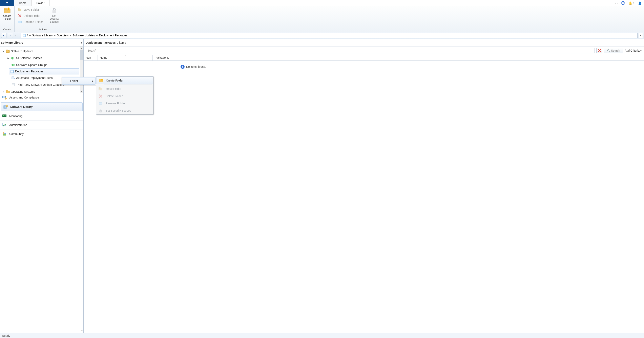  What do you see at coordinates (7, 18) in the screenshot?
I see `create-folder-label: Create Folder` at bounding box center [7, 18].